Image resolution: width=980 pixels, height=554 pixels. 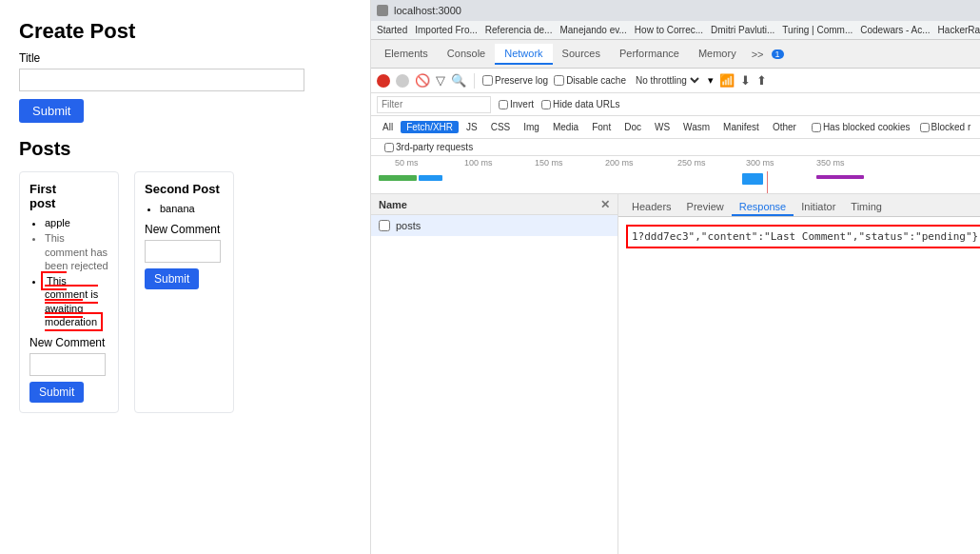 What do you see at coordinates (676, 81) in the screenshot?
I see `network-toolbar: 🚫 ▽ 🔍 Preserve log Disable cache No thro…` at bounding box center [676, 81].